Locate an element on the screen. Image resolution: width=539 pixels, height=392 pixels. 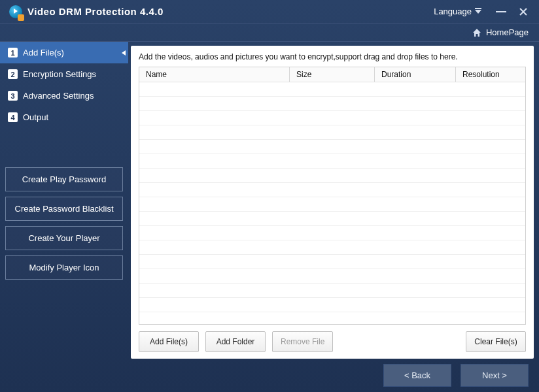
back-button: < Back is located at coordinates (417, 375).